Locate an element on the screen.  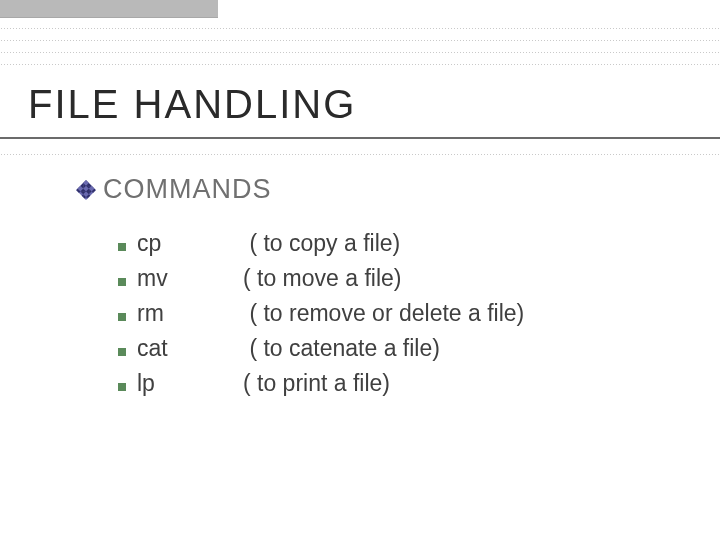
command-name: mv is located at coordinates (190, 278).